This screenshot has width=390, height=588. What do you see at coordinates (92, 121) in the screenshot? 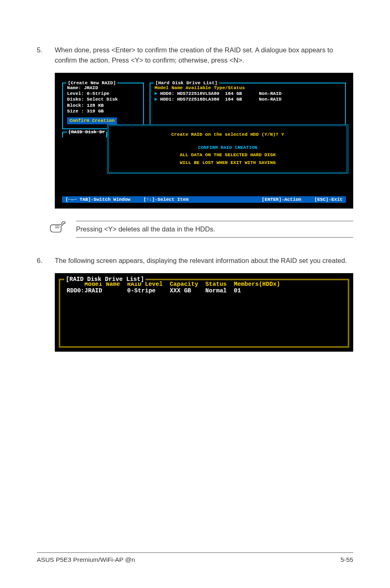
I see `confirm-creation-highlight: Confirm Creation` at bounding box center [92, 121].